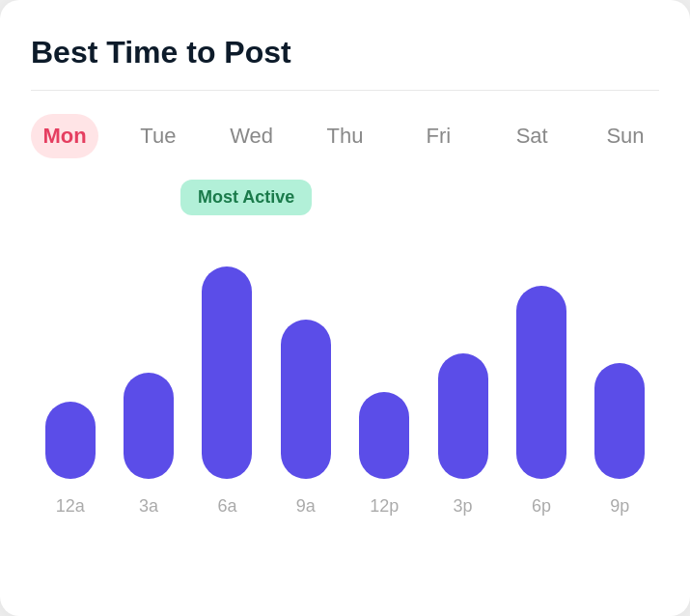  Describe the element at coordinates (149, 426) in the screenshot. I see `bar-3a` at that location.